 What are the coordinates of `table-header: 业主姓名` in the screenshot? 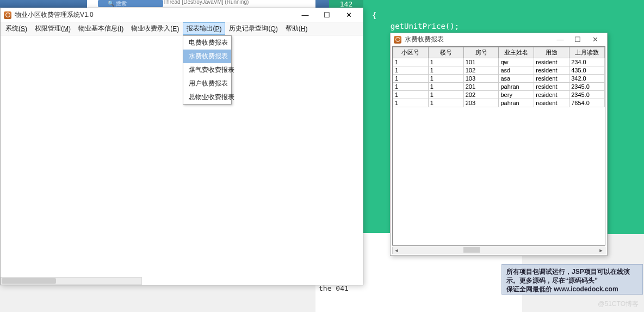 It's located at (517, 53).